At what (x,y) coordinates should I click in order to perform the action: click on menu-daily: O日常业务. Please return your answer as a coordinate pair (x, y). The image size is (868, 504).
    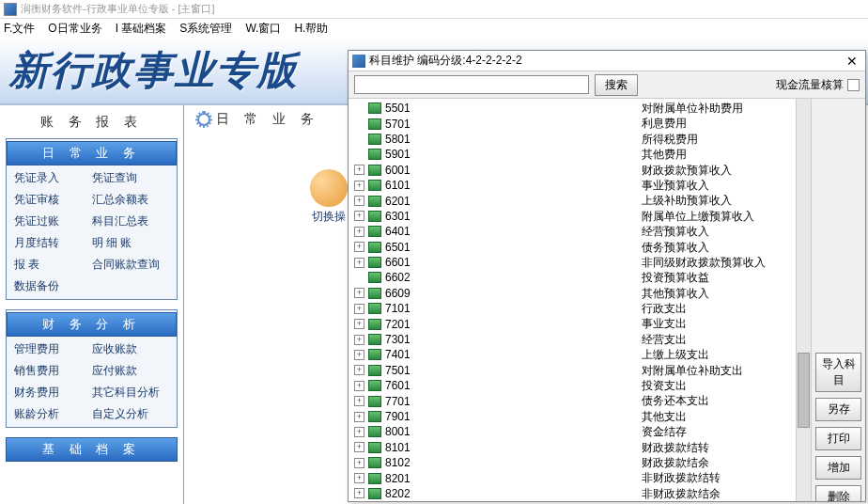
    Looking at the image, I should click on (75, 28).